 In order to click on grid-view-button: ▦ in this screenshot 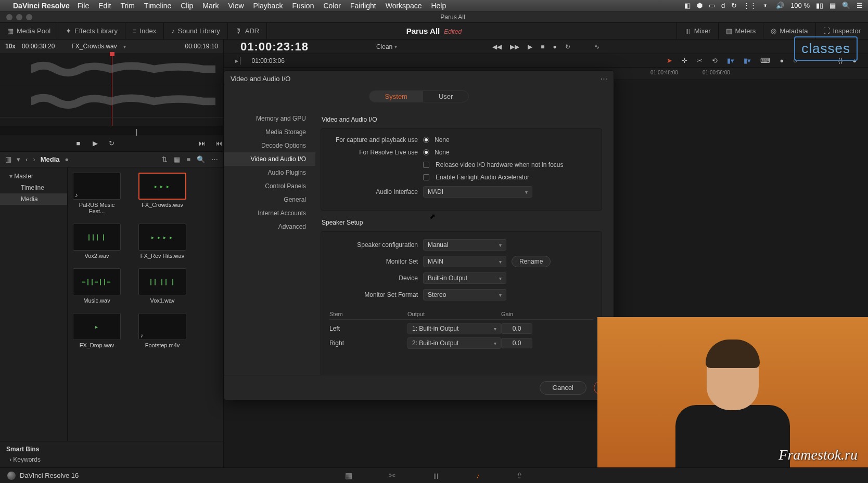, I will do `click(177, 159)`.